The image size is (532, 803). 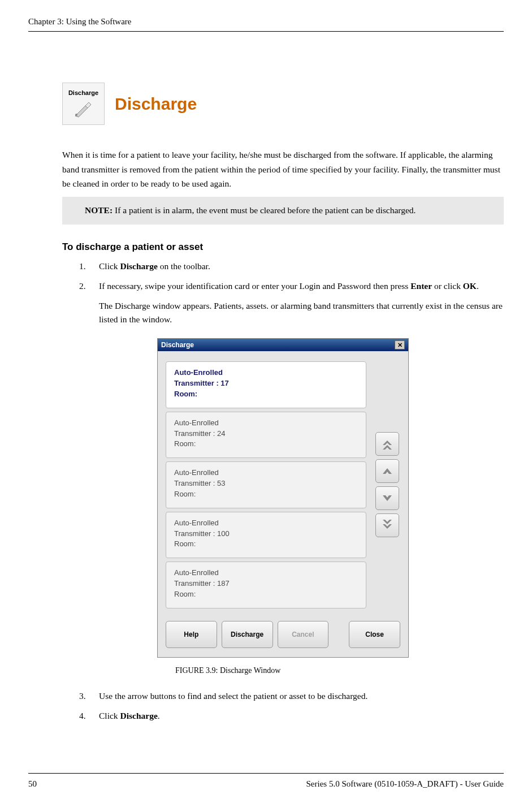 What do you see at coordinates (283, 345) in the screenshot?
I see `dialog-titlebar: Discharge ✕` at bounding box center [283, 345].